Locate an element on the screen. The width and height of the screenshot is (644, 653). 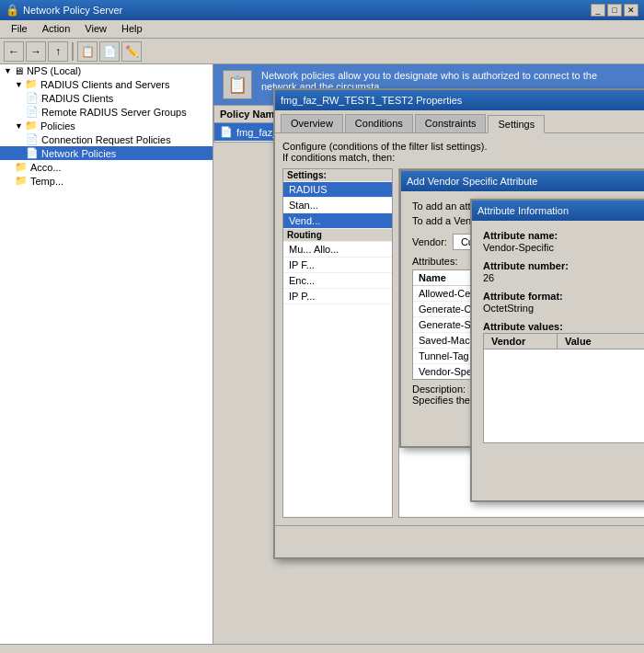
tab-conditions: Conditions is located at coordinates (379, 123).